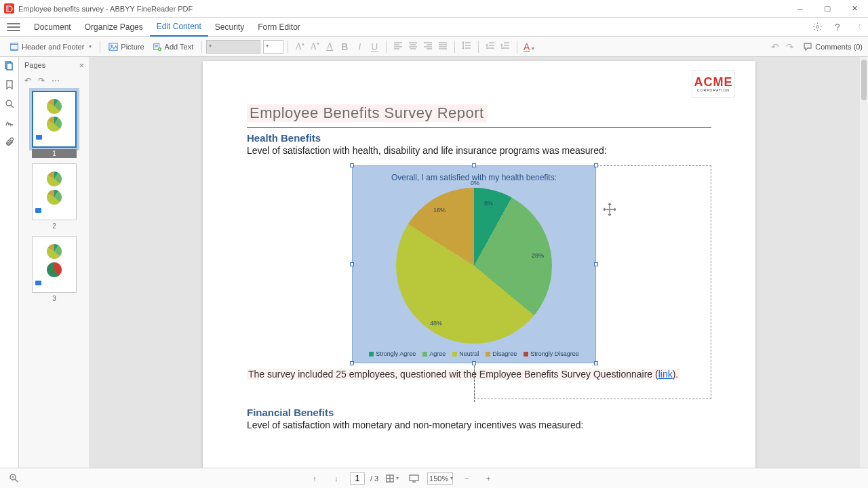 The height and width of the screenshot is (488, 868). I want to click on help-icon: ?, so click(837, 27).